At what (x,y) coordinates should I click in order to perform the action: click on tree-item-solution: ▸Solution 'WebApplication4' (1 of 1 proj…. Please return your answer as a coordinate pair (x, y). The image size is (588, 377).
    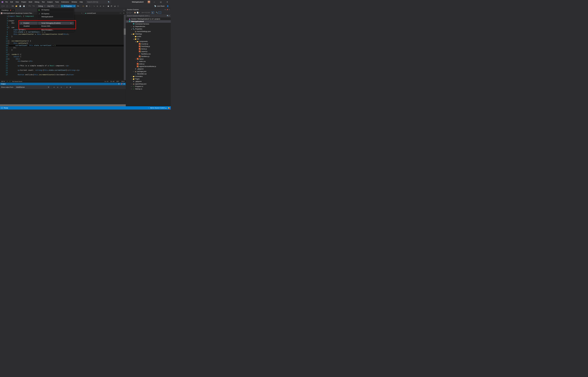
    Looking at the image, I should click on (148, 19).